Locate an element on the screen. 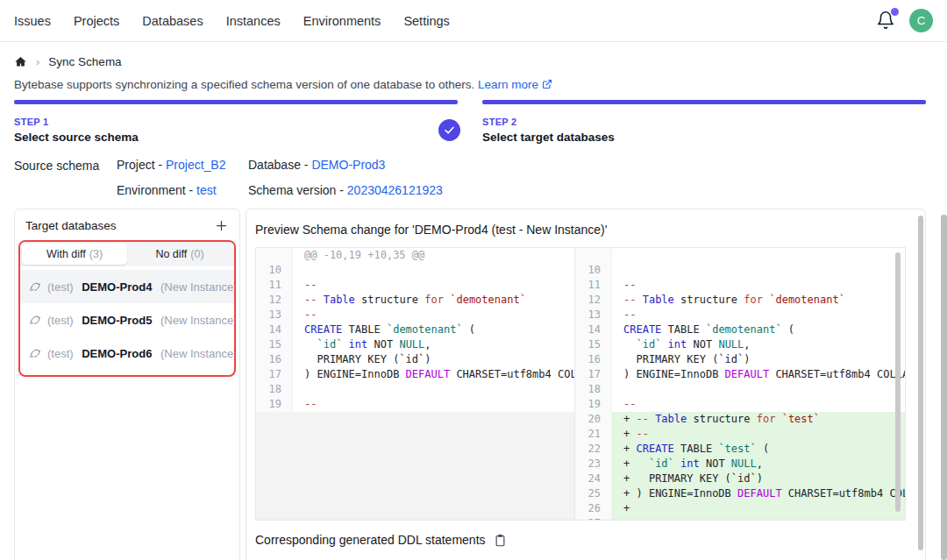 The width and height of the screenshot is (947, 560). db-name: DEMO-Prod4 is located at coordinates (118, 287).